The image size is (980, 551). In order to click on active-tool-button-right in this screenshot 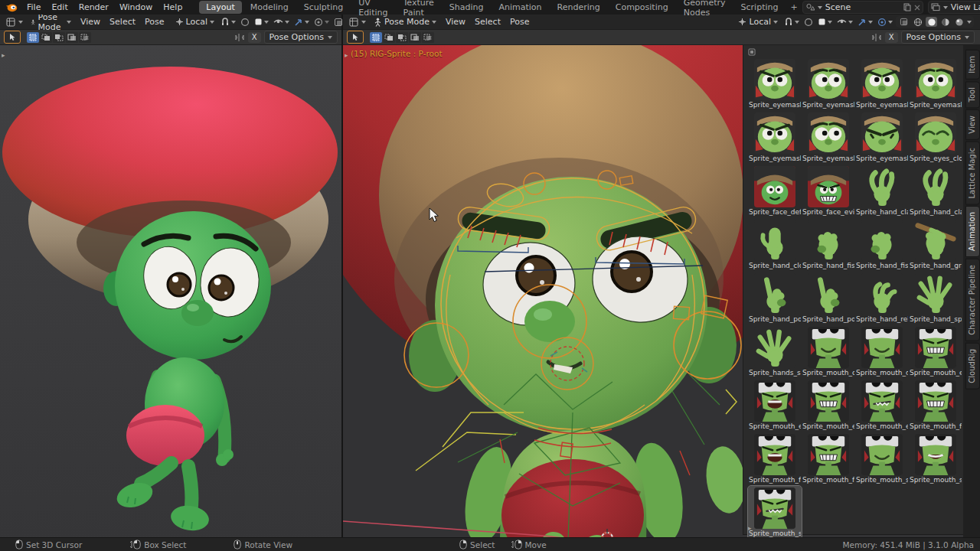, I will do `click(355, 37)`.